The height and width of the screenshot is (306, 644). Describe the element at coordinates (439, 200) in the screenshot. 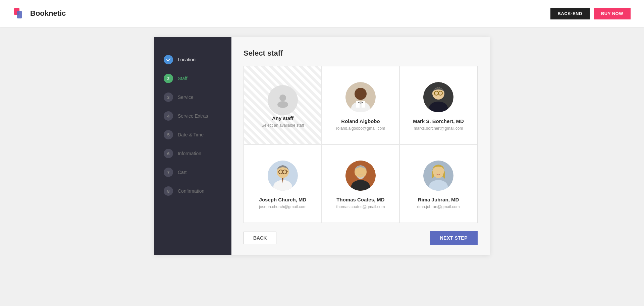

I see `staff-name-rima: Rima Jubran, MD` at that location.